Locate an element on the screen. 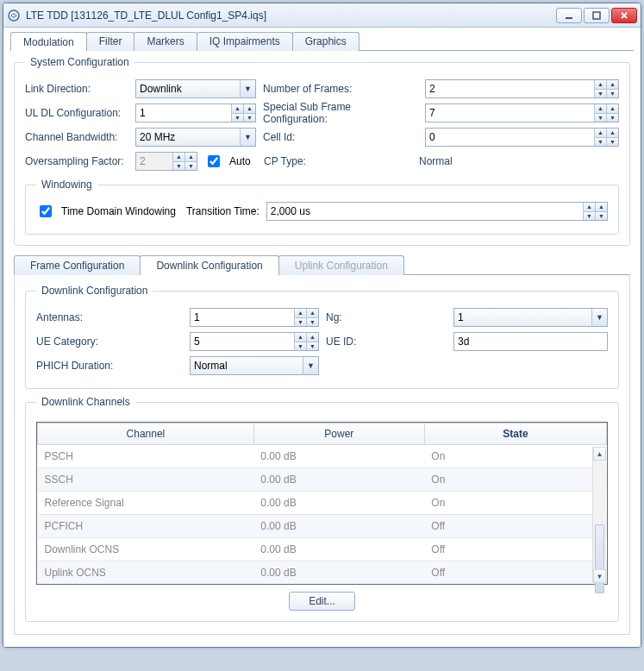 This screenshot has width=644, height=671. ng-combo: 1 ▼ is located at coordinates (531, 317).